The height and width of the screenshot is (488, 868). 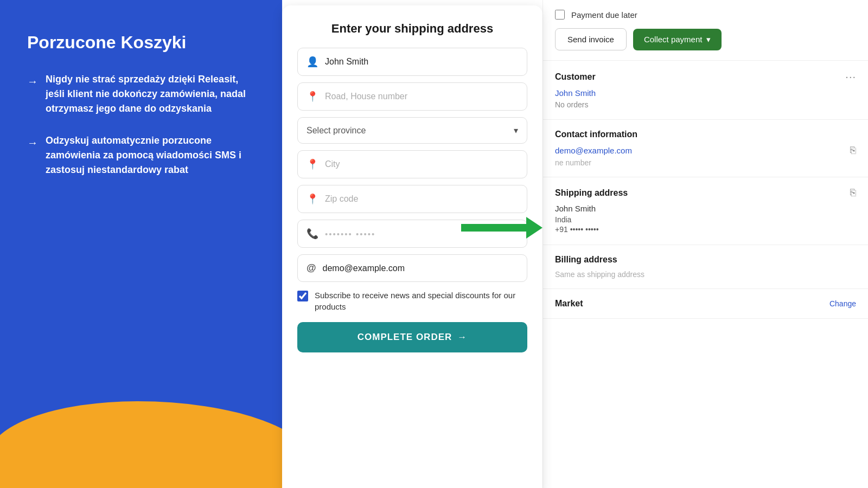 I want to click on collect-payment-button: Collect payment ▾, so click(x=678, y=40).